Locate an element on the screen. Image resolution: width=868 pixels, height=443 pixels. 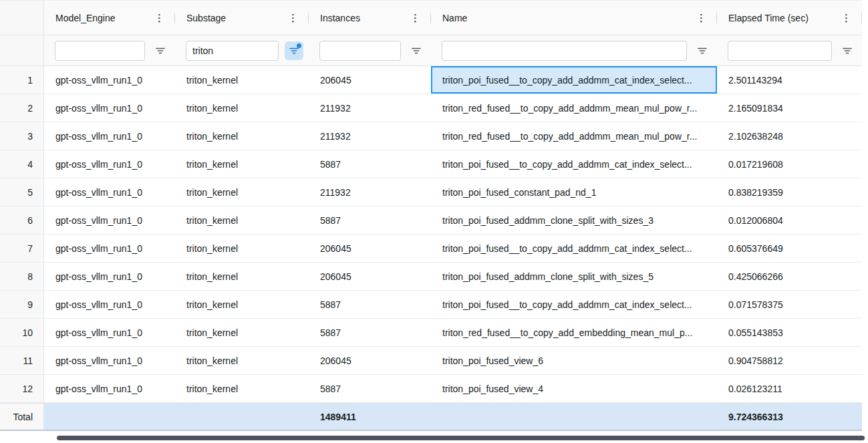
table-row: 8 gpt-oss_vllm_run1_0 triton_kernel 2060… is located at coordinates (431, 277).